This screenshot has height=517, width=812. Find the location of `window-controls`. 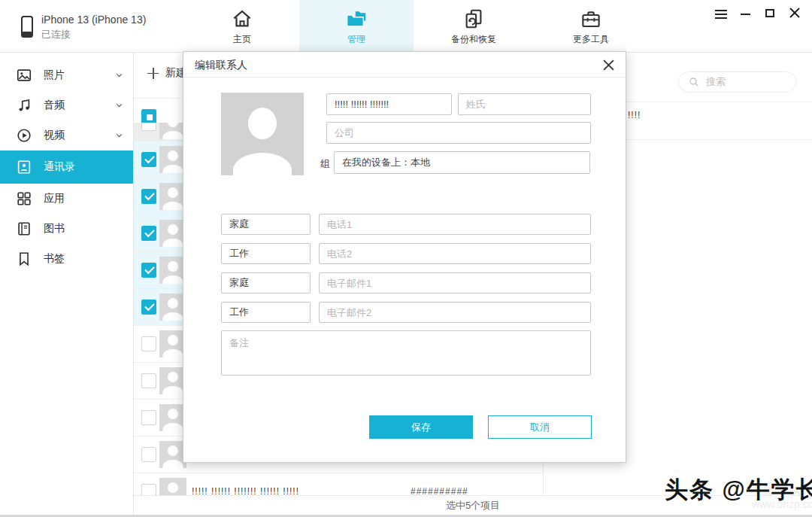

window-controls is located at coordinates (758, 13).